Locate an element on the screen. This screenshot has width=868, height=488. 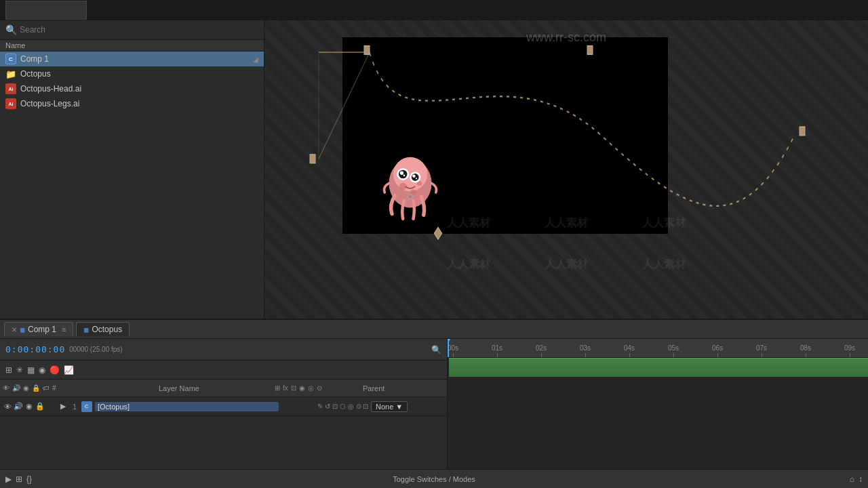
tool-motion-icon: ✳ is located at coordinates (20, 370).